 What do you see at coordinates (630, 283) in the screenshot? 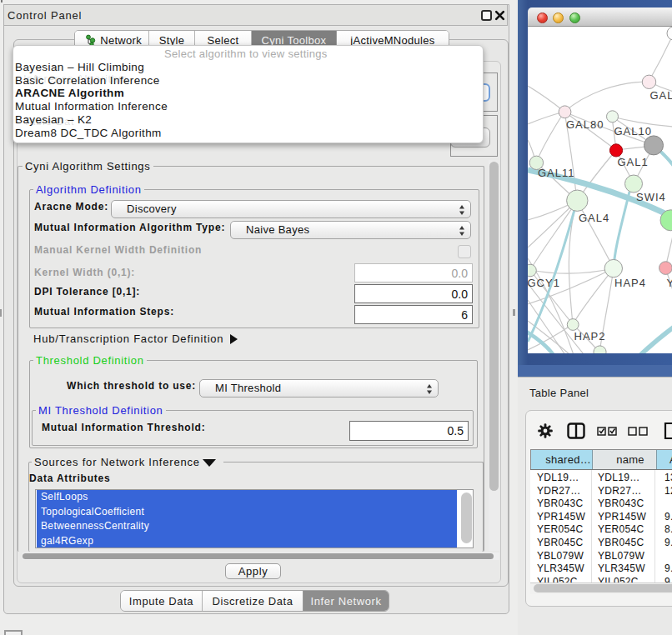
I see `svg-text: HAP4` at bounding box center [630, 283].